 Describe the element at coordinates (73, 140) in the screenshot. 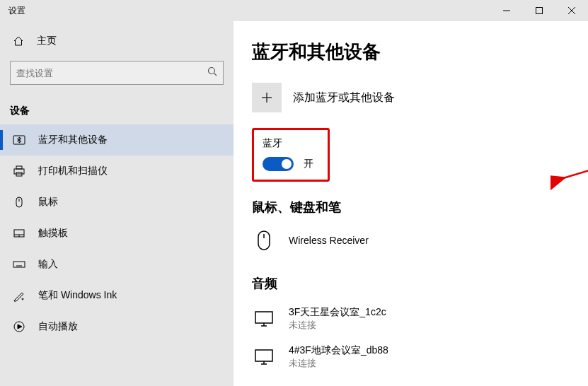

I see `sidebar-item-label: 蓝牙和其他设备` at that location.